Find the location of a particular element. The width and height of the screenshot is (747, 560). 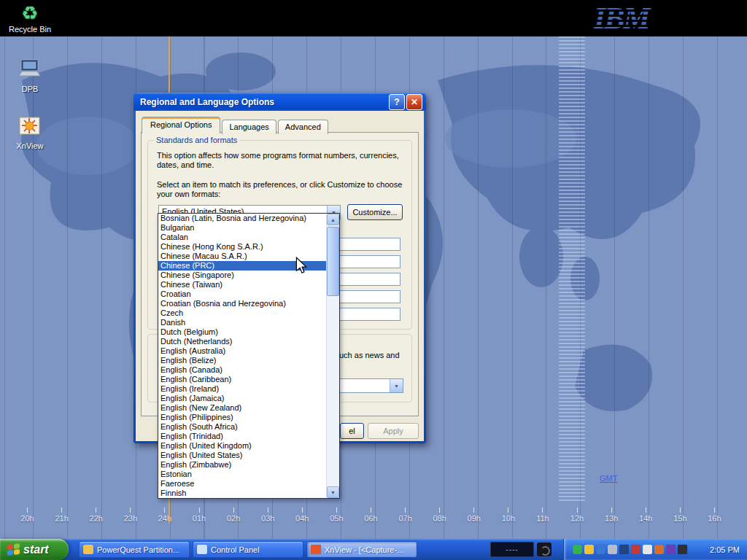

location-dropdown-button: ▼ is located at coordinates (396, 386).